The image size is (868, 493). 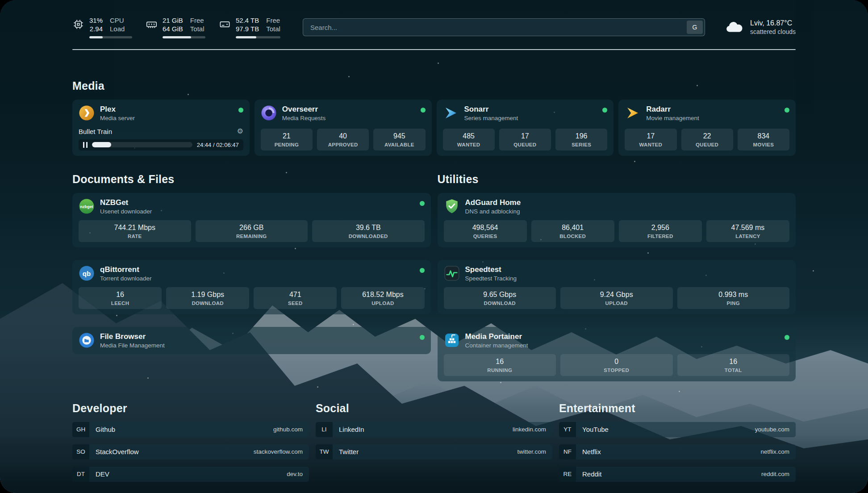 What do you see at coordinates (530, 430) in the screenshot?
I see `bookmark-url: linkedin.com` at bounding box center [530, 430].